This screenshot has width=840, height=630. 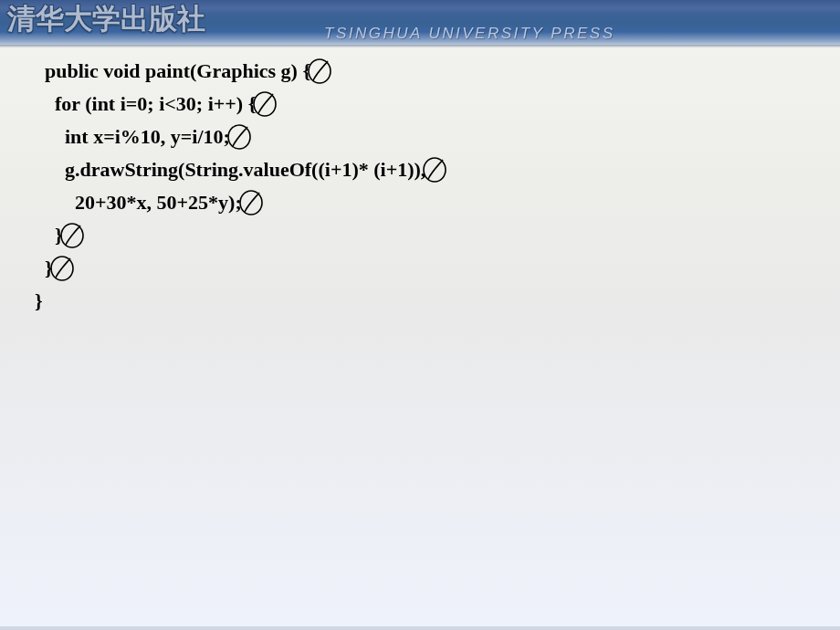 I want to click on publisher-logo-cn: 清华大学出版社, so click(x=106, y=19).